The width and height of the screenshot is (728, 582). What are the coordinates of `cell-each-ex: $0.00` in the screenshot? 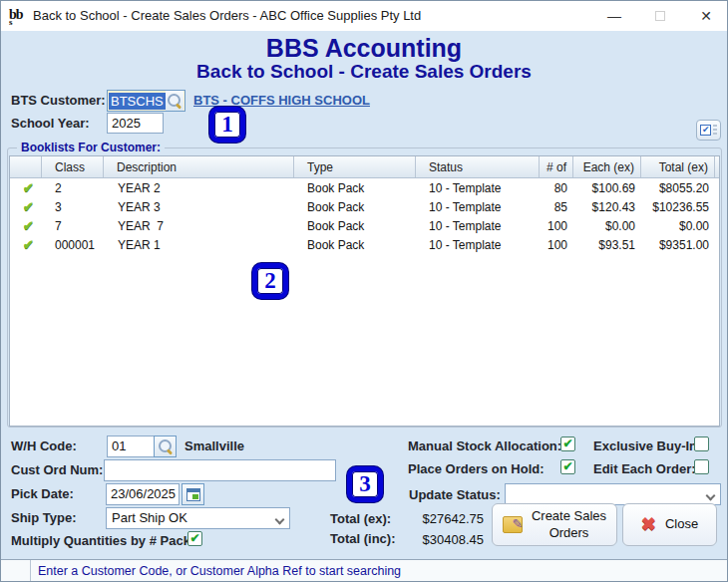 It's located at (607, 226).